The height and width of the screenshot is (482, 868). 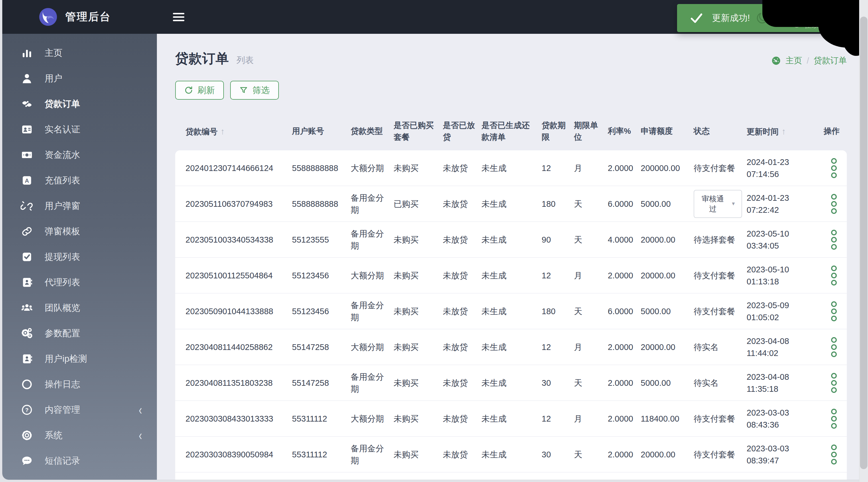 What do you see at coordinates (80, 231) in the screenshot?
I see `sidebar-item-8: 弹窗模板` at bounding box center [80, 231].